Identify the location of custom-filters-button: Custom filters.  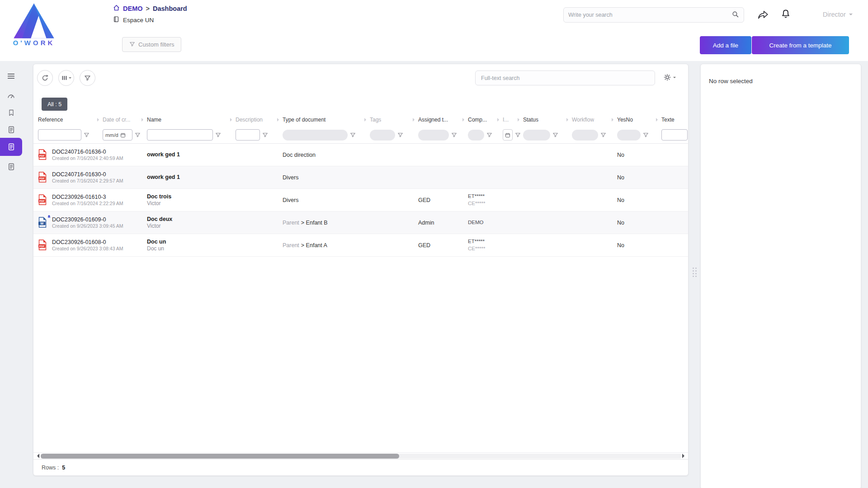
(152, 44).